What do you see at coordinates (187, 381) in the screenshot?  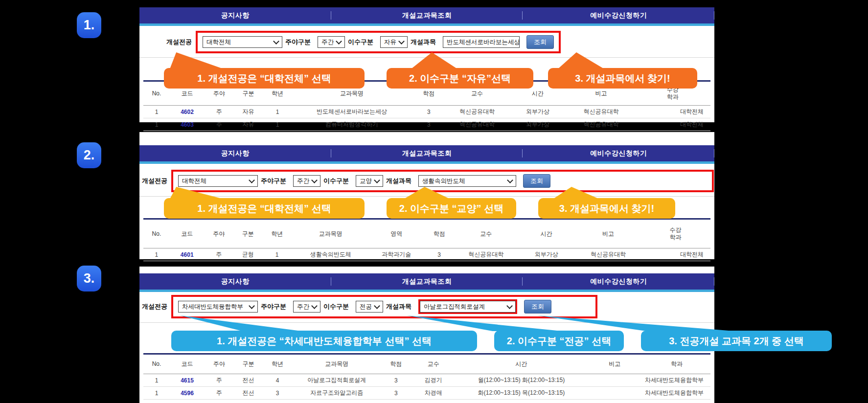 I see `course-code-link: 4615` at bounding box center [187, 381].